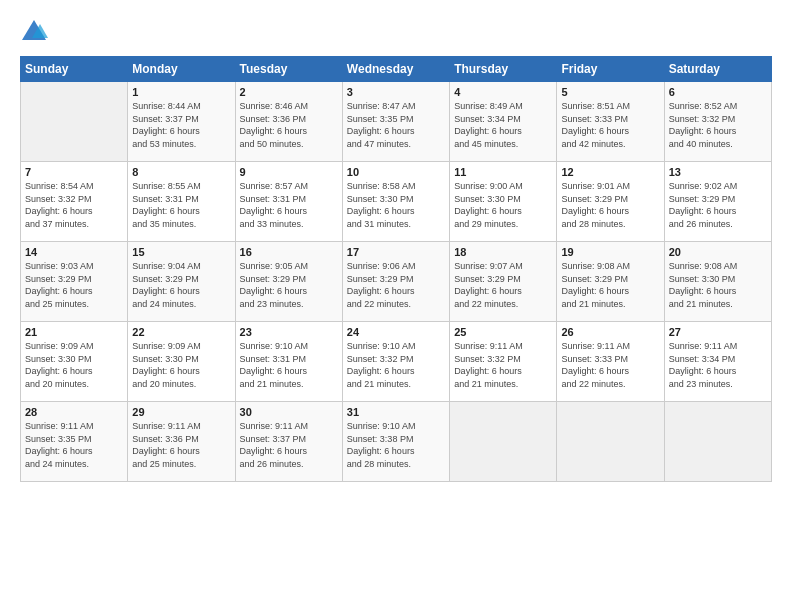  Describe the element at coordinates (396, 202) in the screenshot. I see `week-row-2: 7Sunrise: 8:54 AM Sunset: 3:32 PM Daylig…` at that location.